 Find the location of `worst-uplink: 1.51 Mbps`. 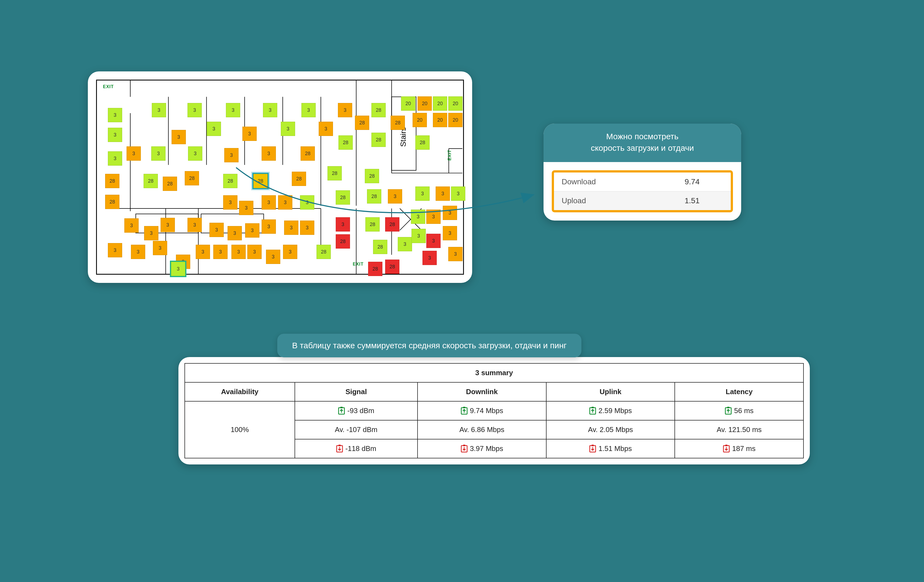

worst-uplink: 1.51 Mbps is located at coordinates (611, 448).